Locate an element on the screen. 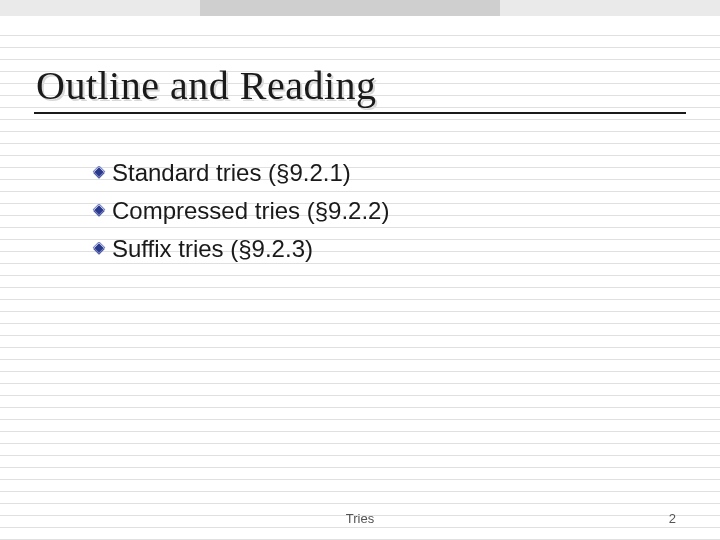  footer-title: Tries is located at coordinates (360, 518).